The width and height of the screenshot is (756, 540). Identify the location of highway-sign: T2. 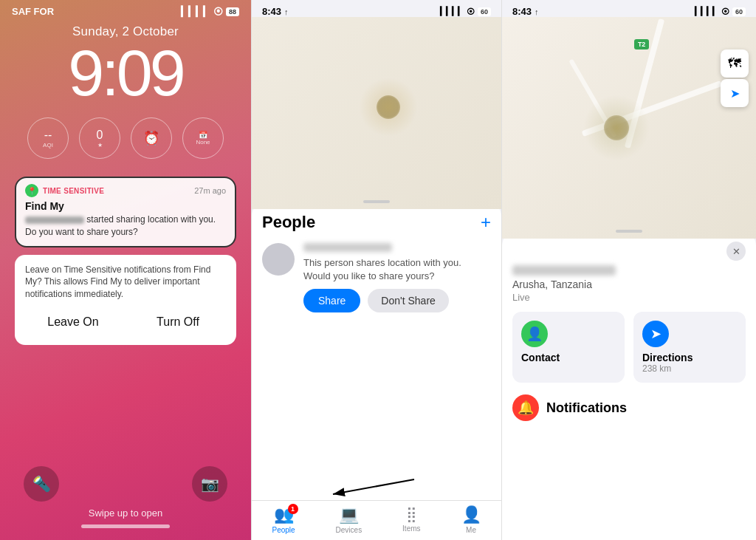
(642, 44).